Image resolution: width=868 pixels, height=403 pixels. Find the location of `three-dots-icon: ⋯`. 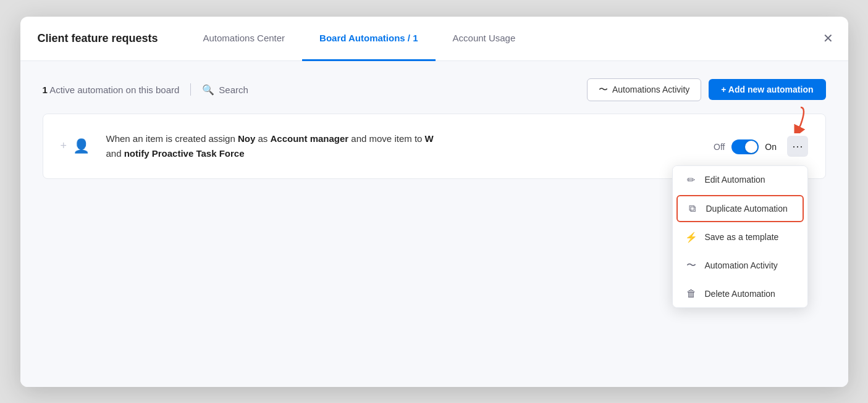

three-dots-icon: ⋯ is located at coordinates (798, 146).